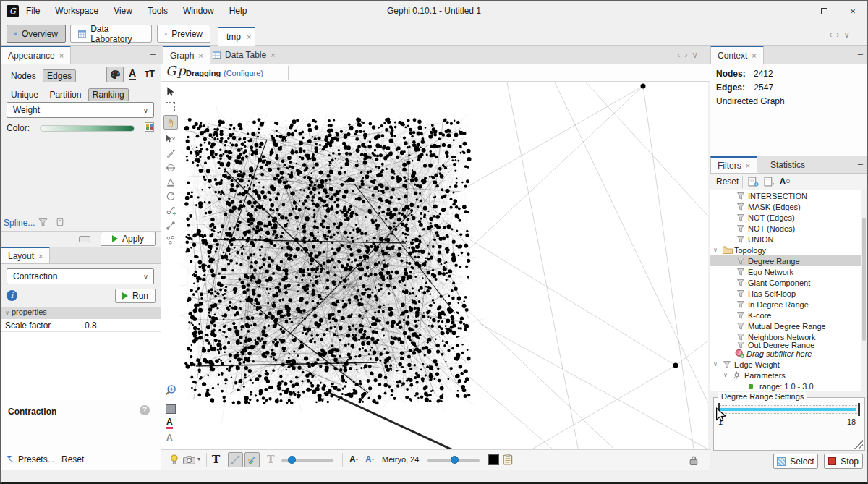  What do you see at coordinates (174, 460) in the screenshot?
I see `lightbulb-icon` at bounding box center [174, 460].